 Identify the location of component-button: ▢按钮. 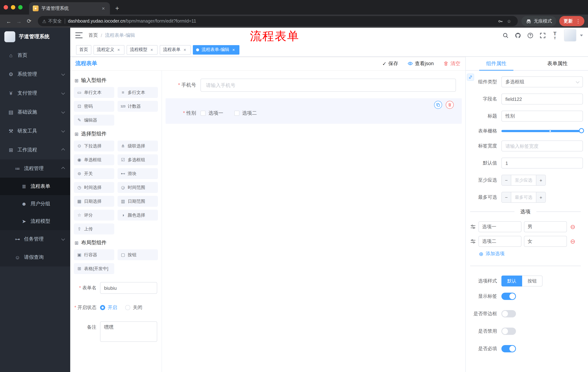
(138, 255).